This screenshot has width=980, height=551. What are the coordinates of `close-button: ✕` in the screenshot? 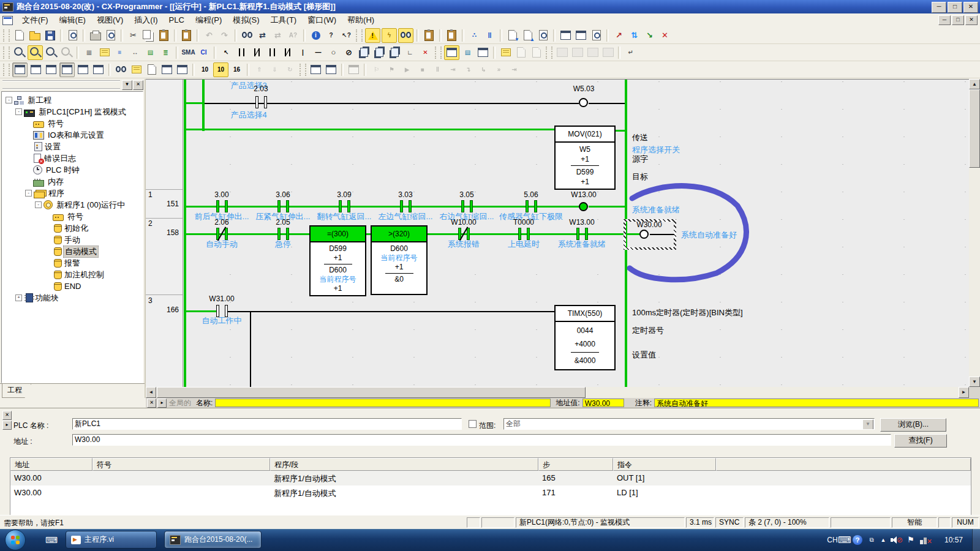 It's located at (971, 7).